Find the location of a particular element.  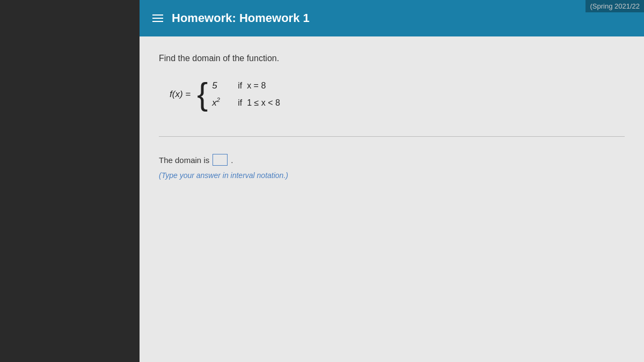

answer-section: The domain is . (Type your answer in int… is located at coordinates (392, 162).